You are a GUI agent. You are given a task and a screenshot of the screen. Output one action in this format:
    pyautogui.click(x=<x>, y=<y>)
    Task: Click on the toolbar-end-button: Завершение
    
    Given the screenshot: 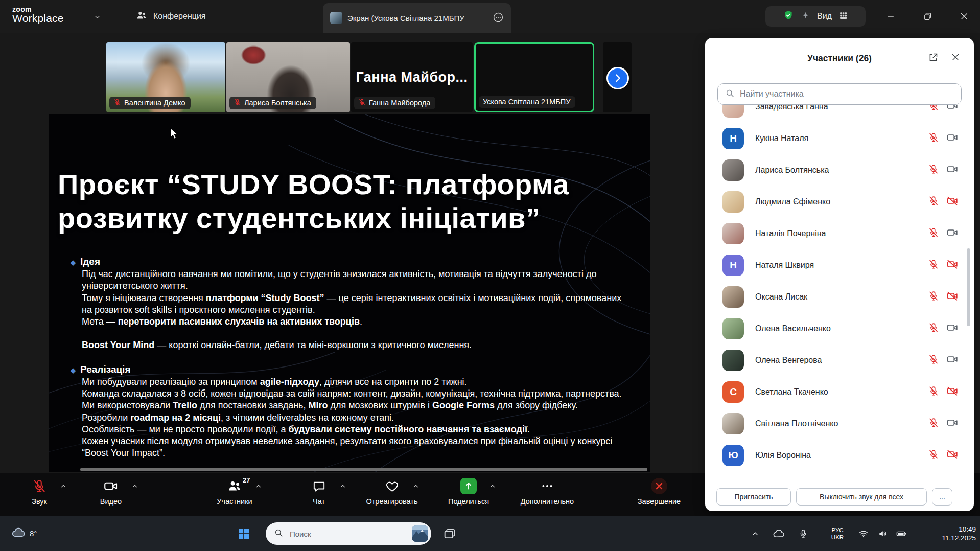 What is the action you would take?
    pyautogui.click(x=659, y=495)
    